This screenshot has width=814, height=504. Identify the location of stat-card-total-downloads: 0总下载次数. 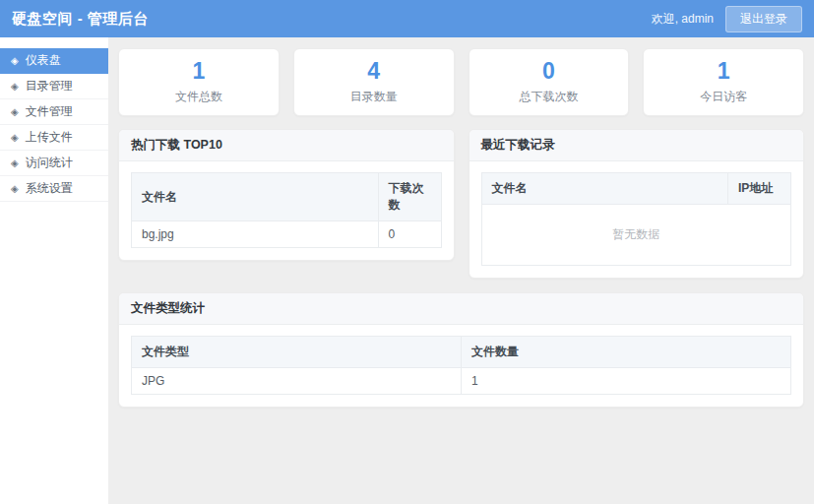
(549, 83).